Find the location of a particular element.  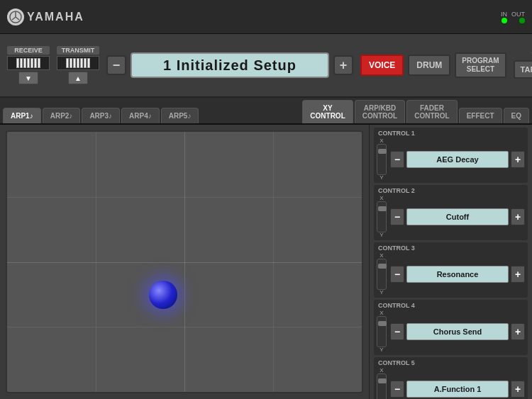

drum-button: DRUM is located at coordinates (429, 65).